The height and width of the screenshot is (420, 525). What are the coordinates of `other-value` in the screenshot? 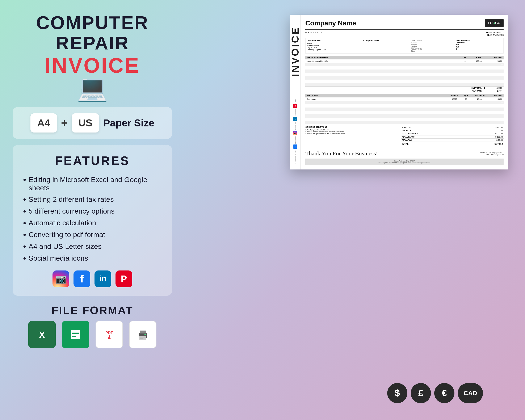 It's located at (479, 51).